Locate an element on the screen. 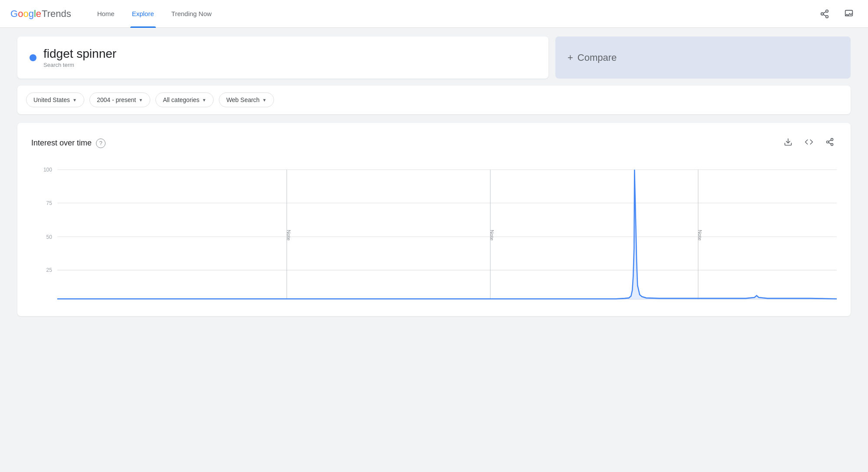  note-label-3: Note is located at coordinates (700, 235).